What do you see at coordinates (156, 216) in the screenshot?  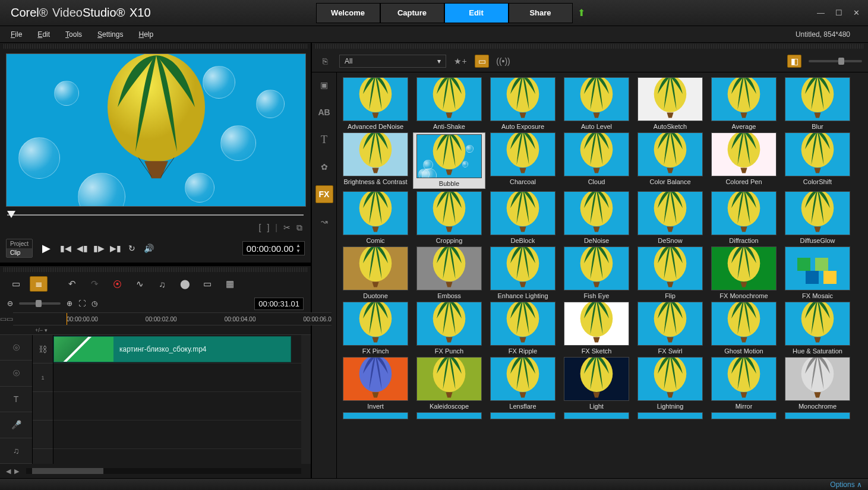 I see `scrubber` at bounding box center [156, 216].